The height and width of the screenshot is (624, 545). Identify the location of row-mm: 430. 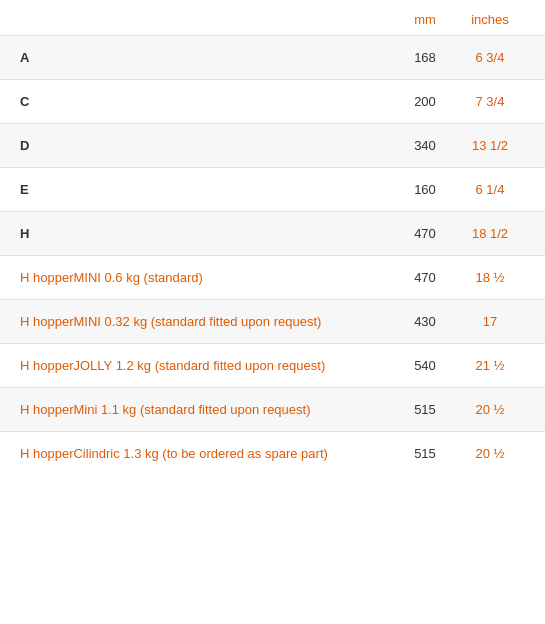
(425, 322).